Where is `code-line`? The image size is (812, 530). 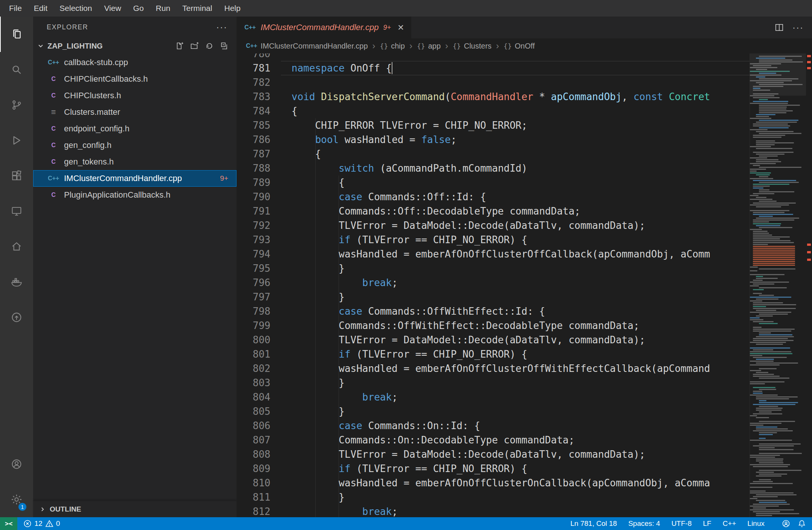 code-line is located at coordinates (520, 57).